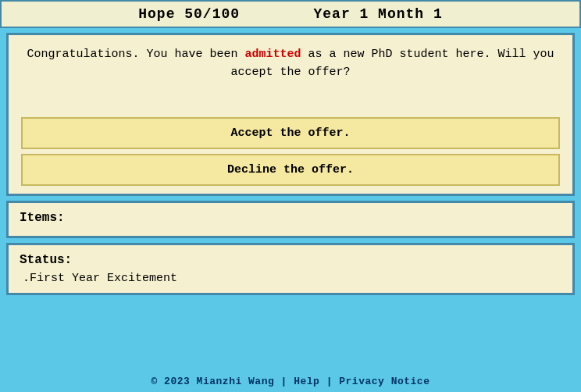  What do you see at coordinates (290, 278) in the screenshot?
I see `status-item-1: .First Year Excitement` at bounding box center [290, 278].